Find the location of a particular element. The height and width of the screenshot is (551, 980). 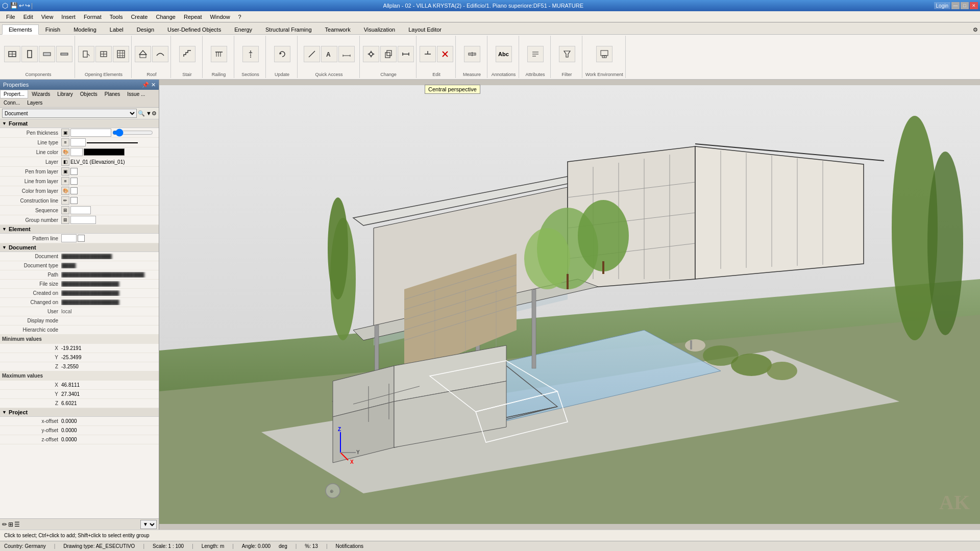

menu-tools: Tools is located at coordinates (116, 17).